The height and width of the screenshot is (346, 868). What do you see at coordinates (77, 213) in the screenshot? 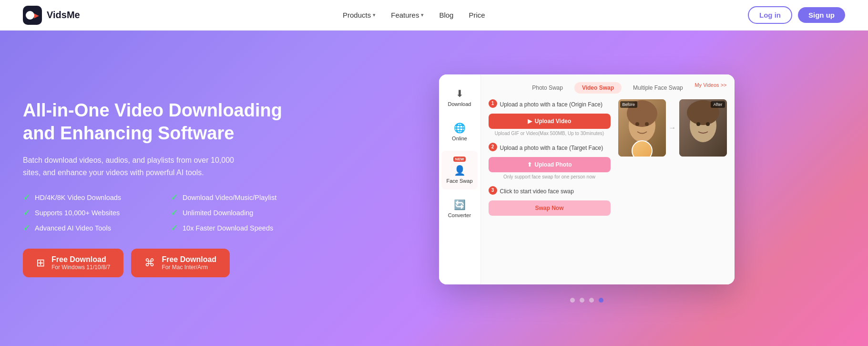
I see `feature-label: Supports 10,000+ Websites` at bounding box center [77, 213].